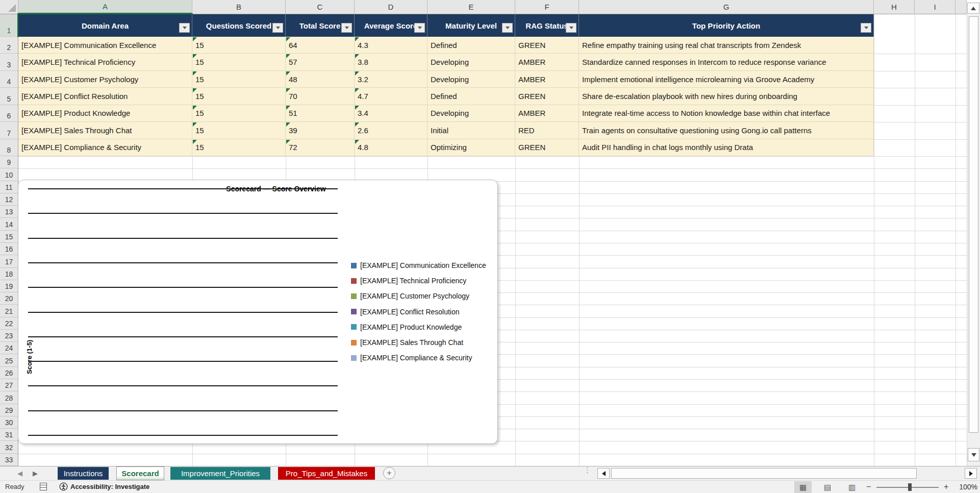  I want to click on cell-F4: AMBER, so click(547, 80).